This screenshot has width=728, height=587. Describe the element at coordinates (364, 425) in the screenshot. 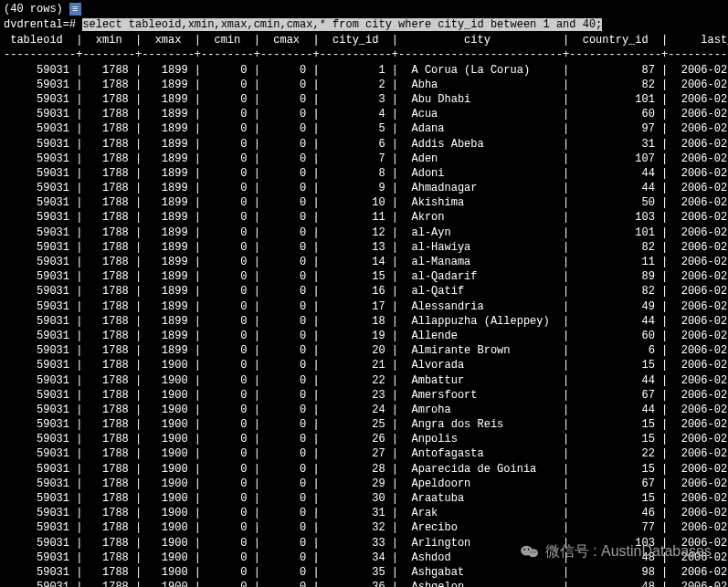

I see `table-row: 59031 | 1788 | 1900 | 0 | 0 | 25 | Angra…` at that location.